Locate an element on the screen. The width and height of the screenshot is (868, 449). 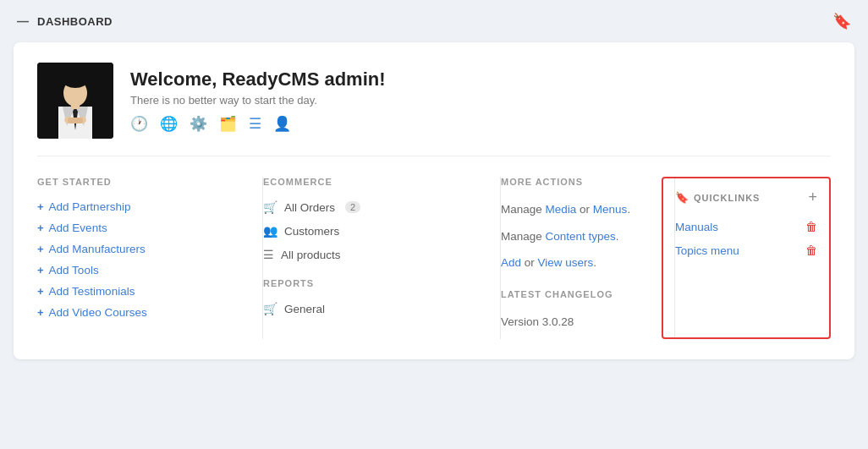
list-item: 🛒 General is located at coordinates (368, 309).